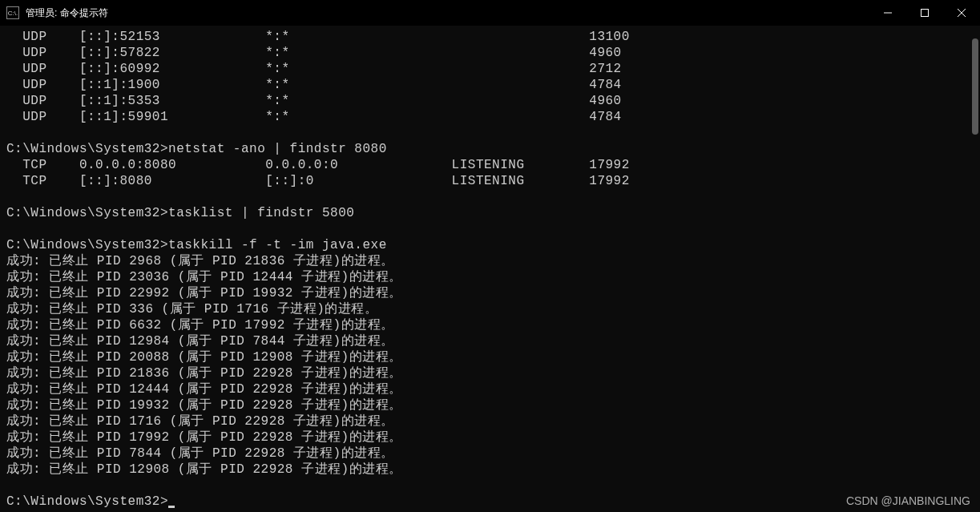 The height and width of the screenshot is (512, 980). What do you see at coordinates (975, 87) in the screenshot?
I see `scrollbar-thumb` at bounding box center [975, 87].